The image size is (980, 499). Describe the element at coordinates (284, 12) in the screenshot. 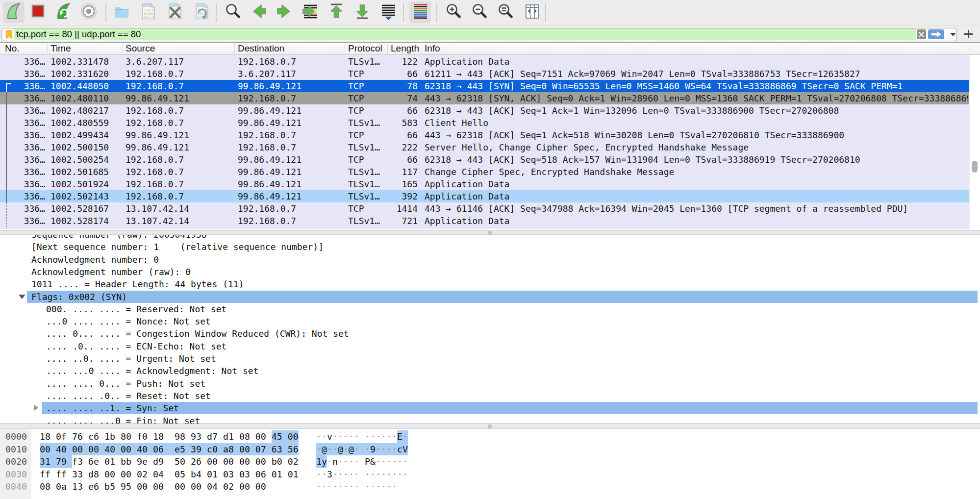

I see `go-forward-button` at that location.